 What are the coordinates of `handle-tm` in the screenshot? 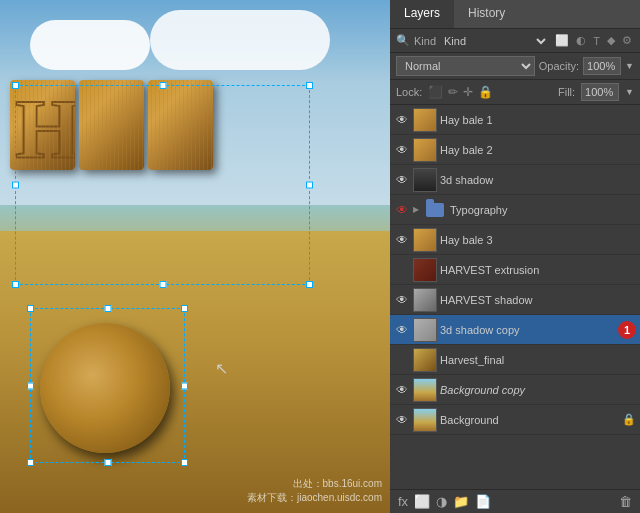 It's located at (162, 86).